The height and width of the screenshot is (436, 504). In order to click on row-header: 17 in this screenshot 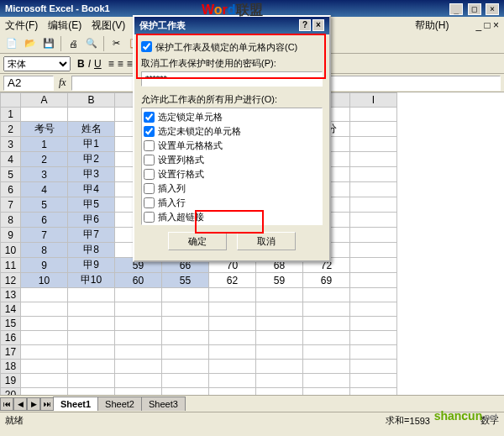, I will do `click(11, 353)`.